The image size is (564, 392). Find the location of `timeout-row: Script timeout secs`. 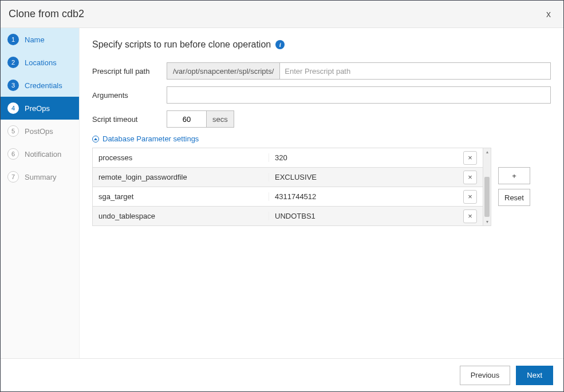

timeout-row: Script timeout secs is located at coordinates (322, 119).